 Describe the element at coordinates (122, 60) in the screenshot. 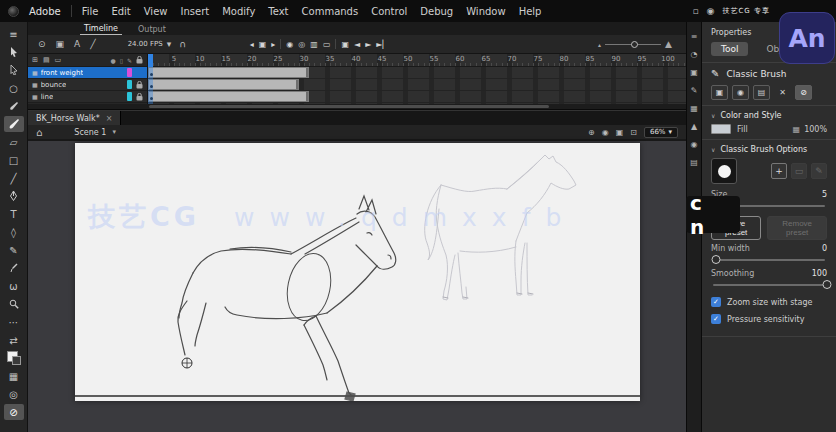

I see `outline-column-icon: ▯` at that location.